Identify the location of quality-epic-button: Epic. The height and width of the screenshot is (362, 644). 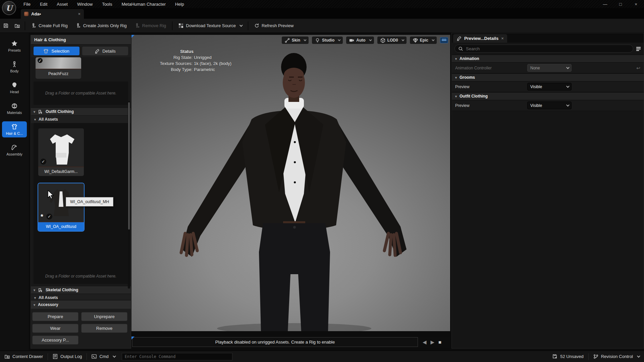
(423, 40).